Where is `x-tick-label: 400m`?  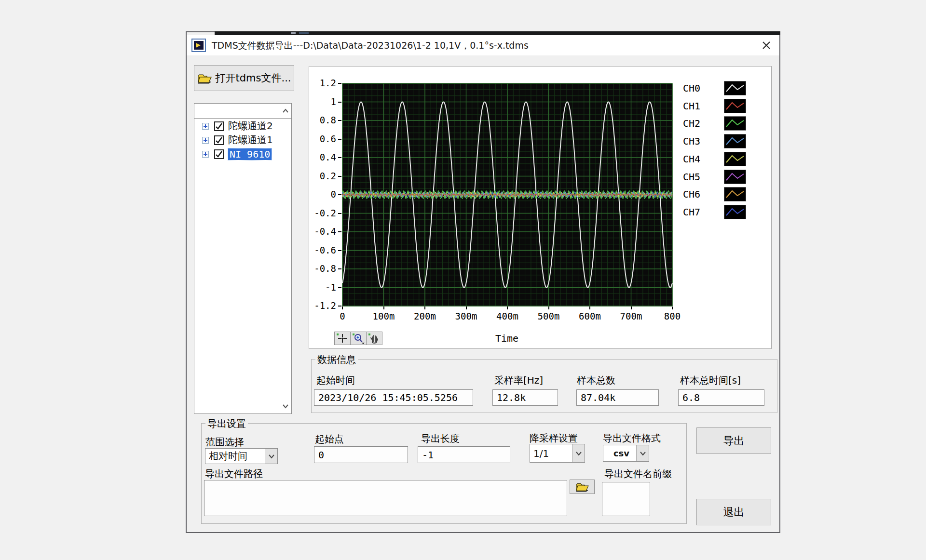 x-tick-label: 400m is located at coordinates (507, 316).